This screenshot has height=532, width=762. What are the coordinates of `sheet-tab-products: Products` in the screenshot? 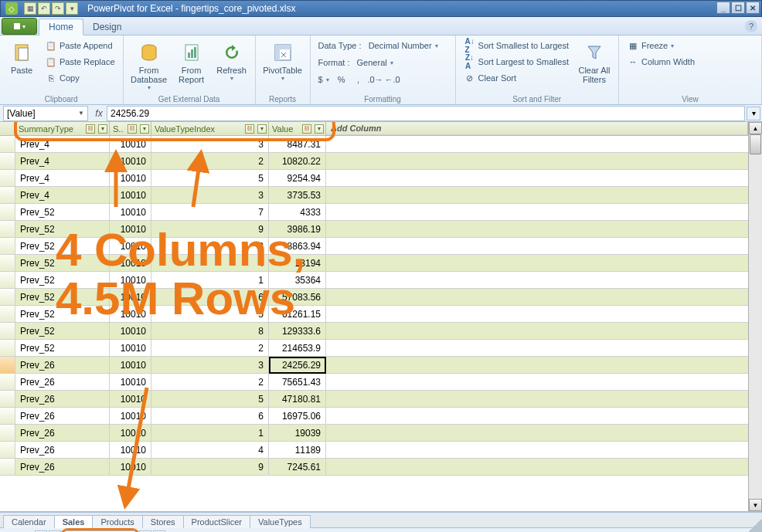 It's located at (117, 522).